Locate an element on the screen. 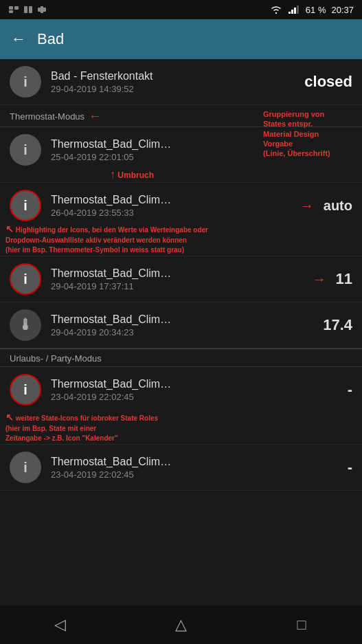 The width and height of the screenshot is (362, 644). back-button: ← is located at coordinates (19, 39).